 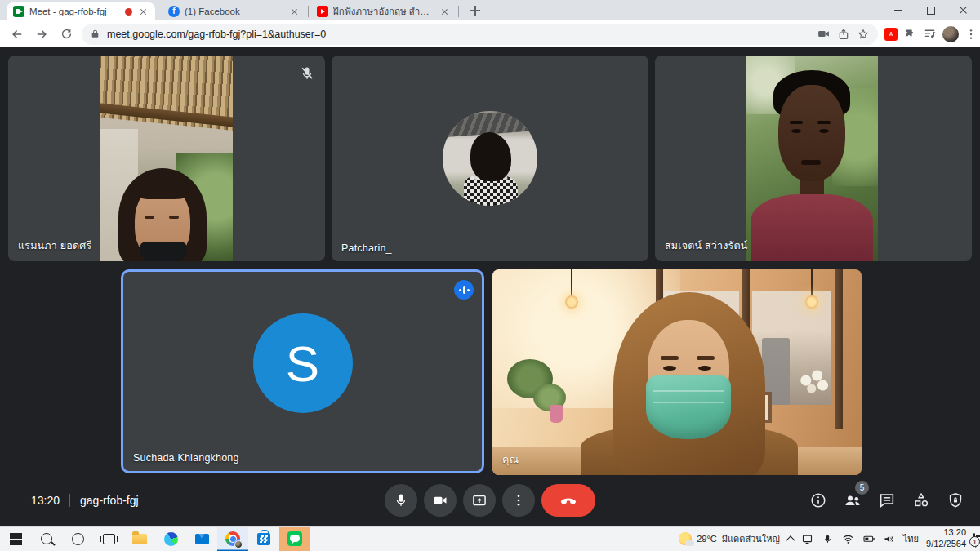 What do you see at coordinates (791, 540) in the screenshot?
I see `hidden-icons-chevron` at bounding box center [791, 540].